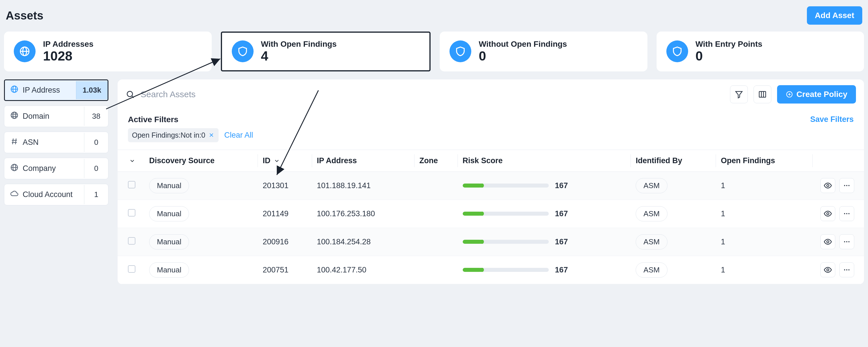 The height and width of the screenshot is (347, 868). What do you see at coordinates (436, 160) in the screenshot?
I see `col-zone: Zone` at bounding box center [436, 160].